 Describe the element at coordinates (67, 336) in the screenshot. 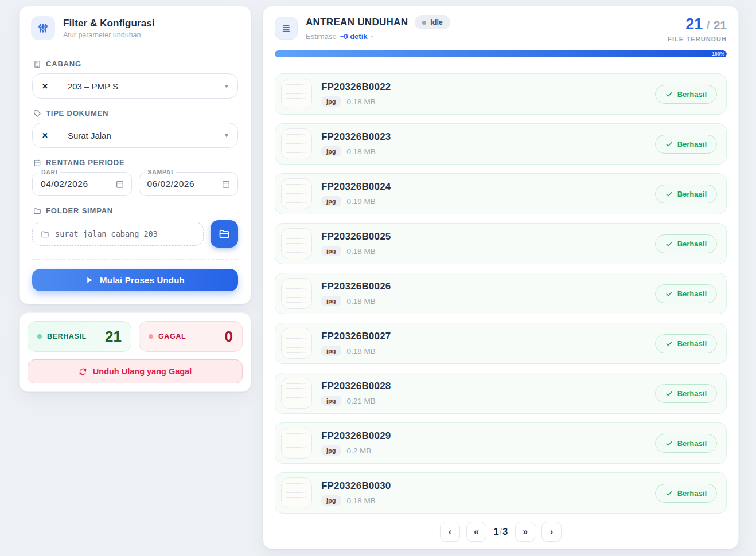

I see `berhasil-label: BERHASIL` at that location.